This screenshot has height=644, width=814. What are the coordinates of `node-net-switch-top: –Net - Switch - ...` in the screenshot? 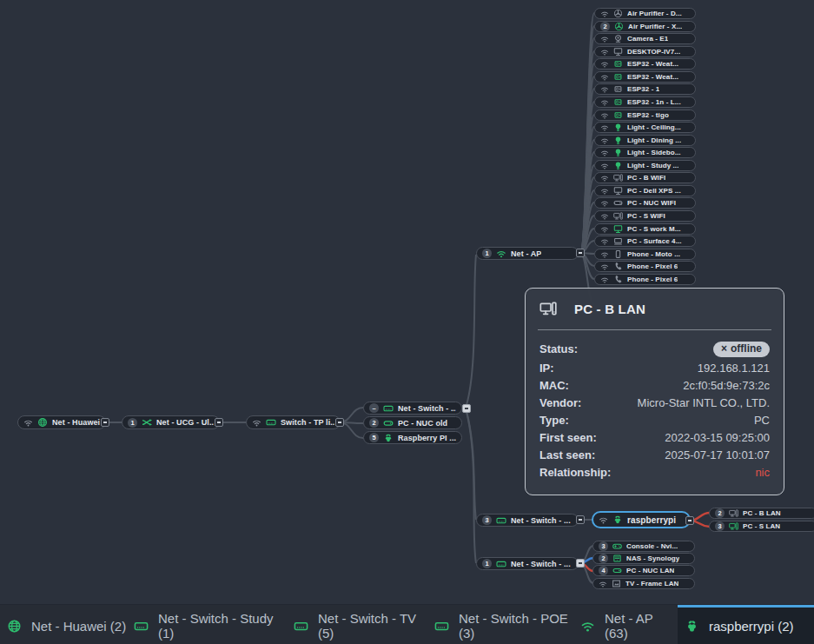 It's located at (413, 408).